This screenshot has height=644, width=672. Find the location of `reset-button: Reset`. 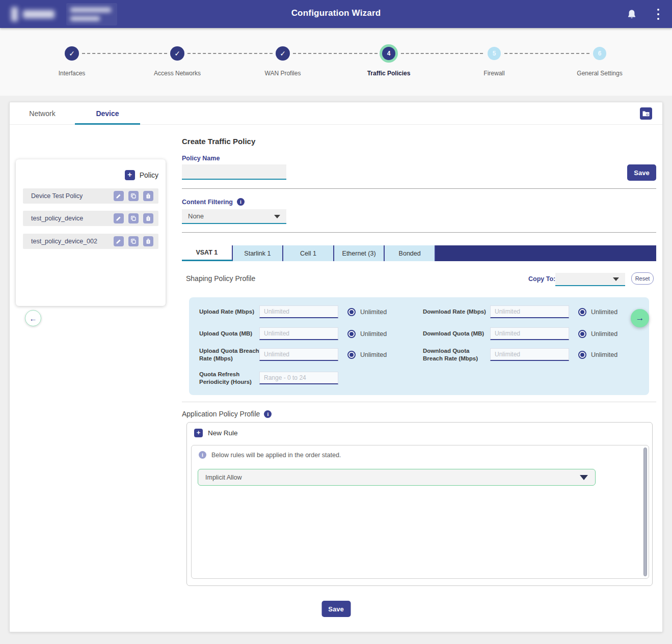

reset-button: Reset is located at coordinates (642, 278).